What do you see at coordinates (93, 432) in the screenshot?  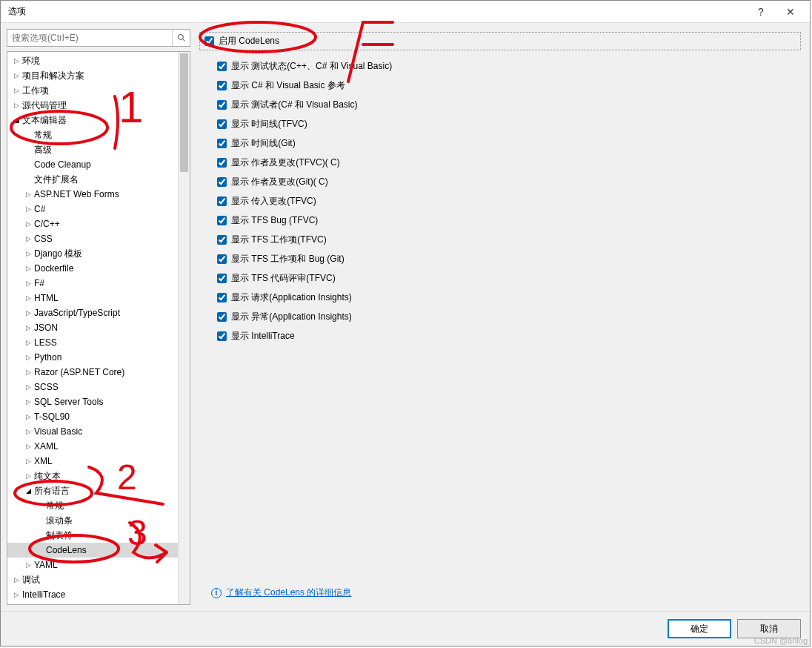 I see `tree-item: ▷Visual Basic` at bounding box center [93, 432].